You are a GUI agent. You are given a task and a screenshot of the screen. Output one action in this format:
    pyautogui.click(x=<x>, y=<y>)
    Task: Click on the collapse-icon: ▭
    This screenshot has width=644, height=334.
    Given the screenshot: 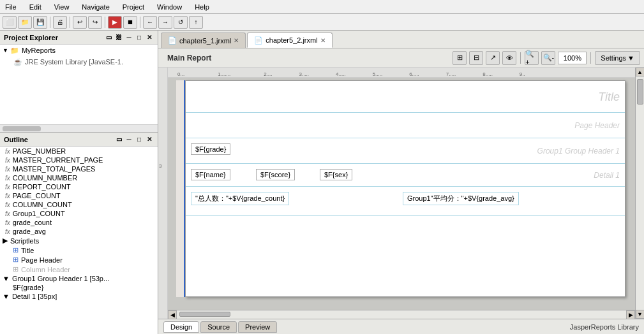 What is the action you would take?
    pyautogui.click(x=109, y=38)
    